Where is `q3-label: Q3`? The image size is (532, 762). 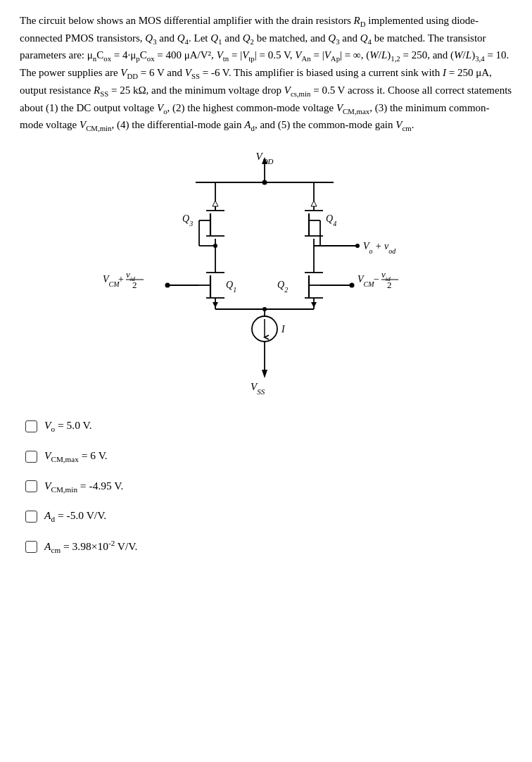
q3-label: Q3 is located at coordinates (187, 220).